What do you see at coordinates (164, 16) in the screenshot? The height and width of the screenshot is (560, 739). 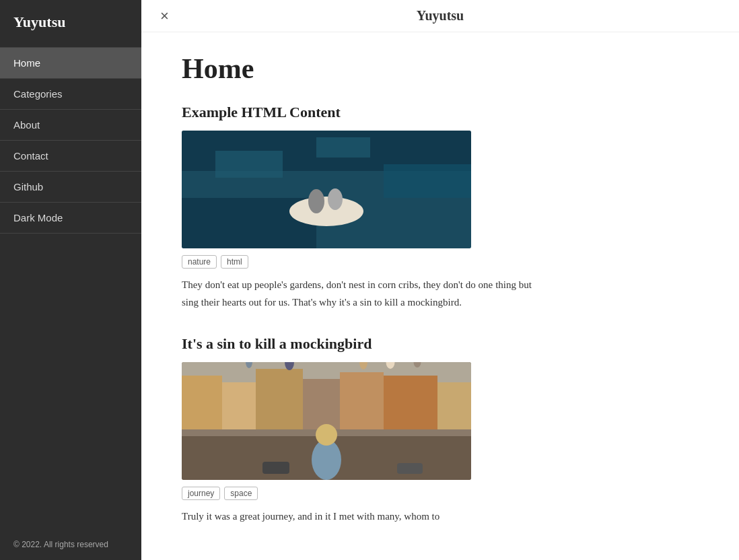 I see `close-button: ×` at bounding box center [164, 16].